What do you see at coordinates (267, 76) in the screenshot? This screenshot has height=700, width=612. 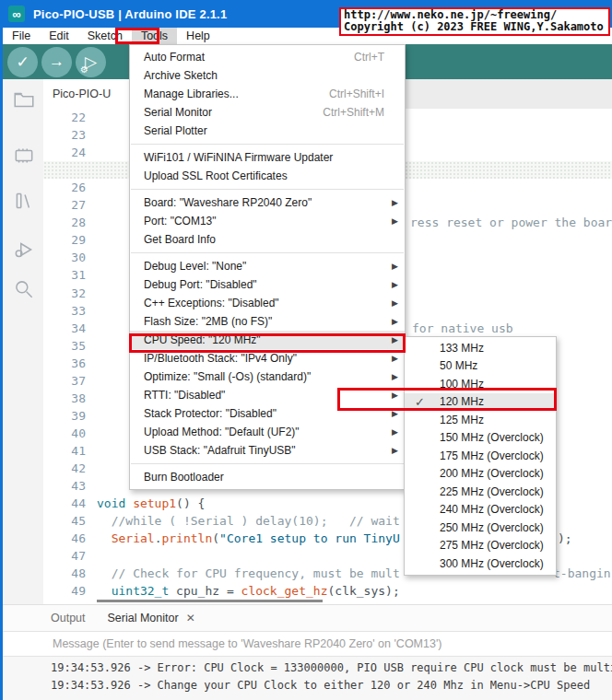 I see `menu-item-archive-sketch: Archive Sketch` at bounding box center [267, 76].